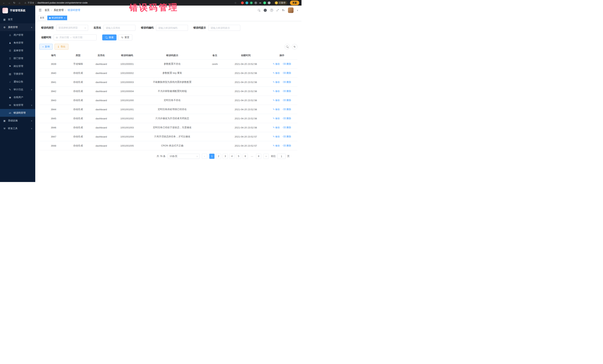 The width and height of the screenshot is (603, 364). Describe the element at coordinates (18, 58) in the screenshot. I see `sidebar-item: ♖ 部门管理` at that location.